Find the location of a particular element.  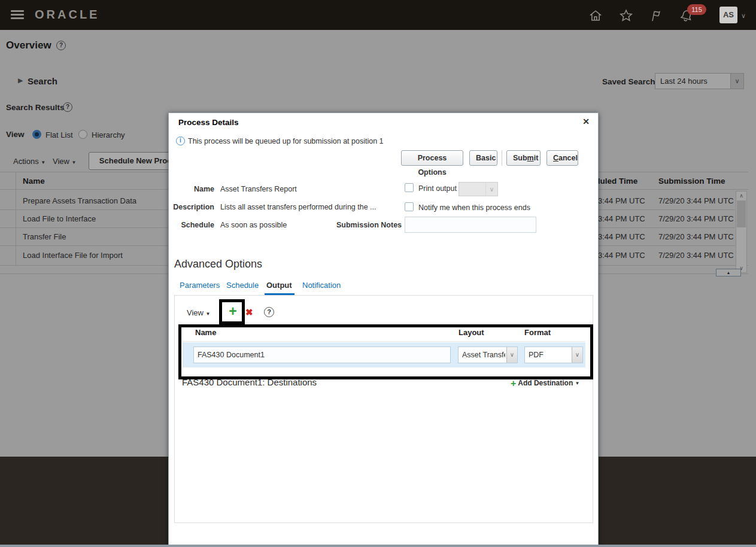

schedule-value: As soon as possible is located at coordinates (254, 225).